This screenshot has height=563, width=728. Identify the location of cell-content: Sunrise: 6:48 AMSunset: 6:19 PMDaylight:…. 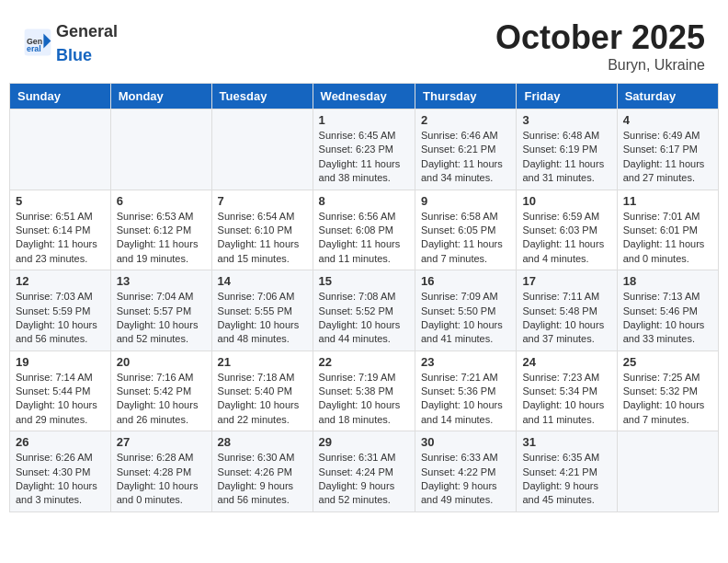
(566, 157).